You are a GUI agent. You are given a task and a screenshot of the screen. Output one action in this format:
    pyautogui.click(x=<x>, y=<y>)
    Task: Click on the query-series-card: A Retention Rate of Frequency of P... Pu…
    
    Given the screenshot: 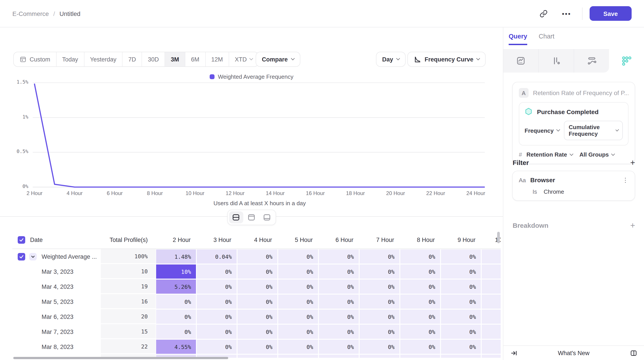 What is the action you would take?
    pyautogui.click(x=574, y=123)
    